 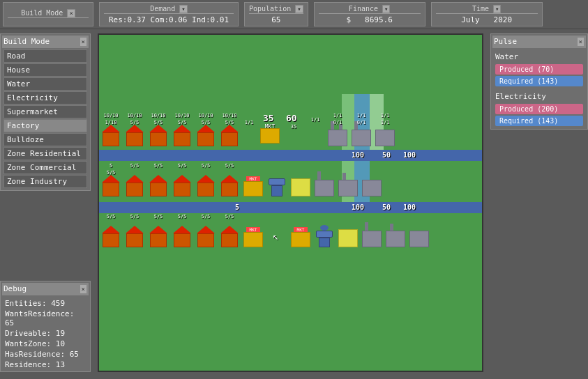 I want to click on industrial-r3, so click(x=372, y=230).